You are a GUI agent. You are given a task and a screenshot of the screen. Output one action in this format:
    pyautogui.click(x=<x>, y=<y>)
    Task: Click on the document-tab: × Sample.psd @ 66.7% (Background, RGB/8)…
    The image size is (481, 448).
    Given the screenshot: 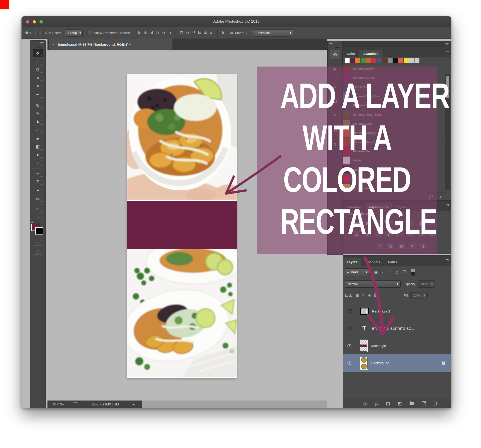 What is the action you would take?
    pyautogui.click(x=111, y=45)
    